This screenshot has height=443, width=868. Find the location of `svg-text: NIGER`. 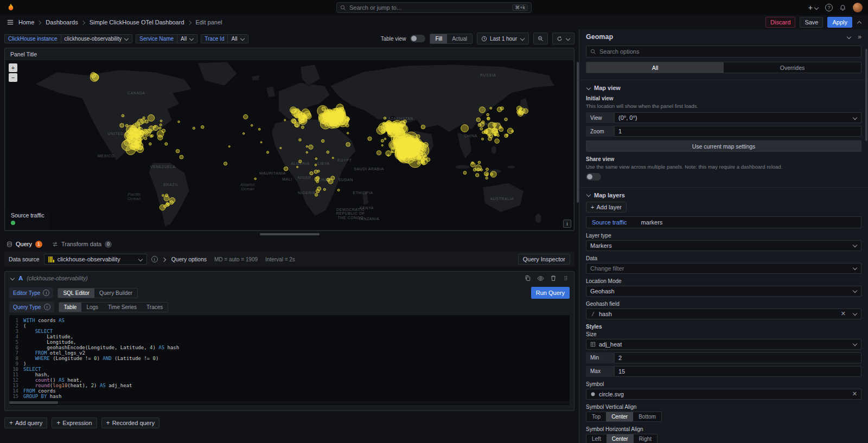

svg-text: NIGER is located at coordinates (305, 178).